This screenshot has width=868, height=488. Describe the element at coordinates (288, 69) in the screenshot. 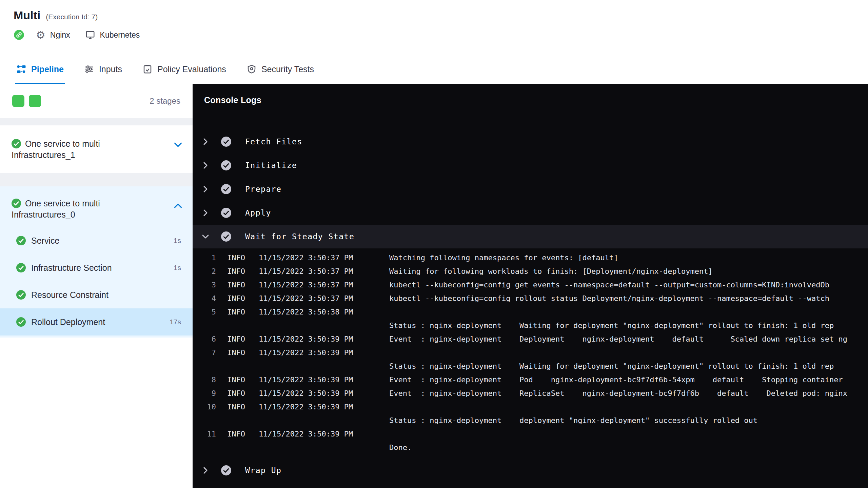

I see `tab-label: Security Tests` at that location.